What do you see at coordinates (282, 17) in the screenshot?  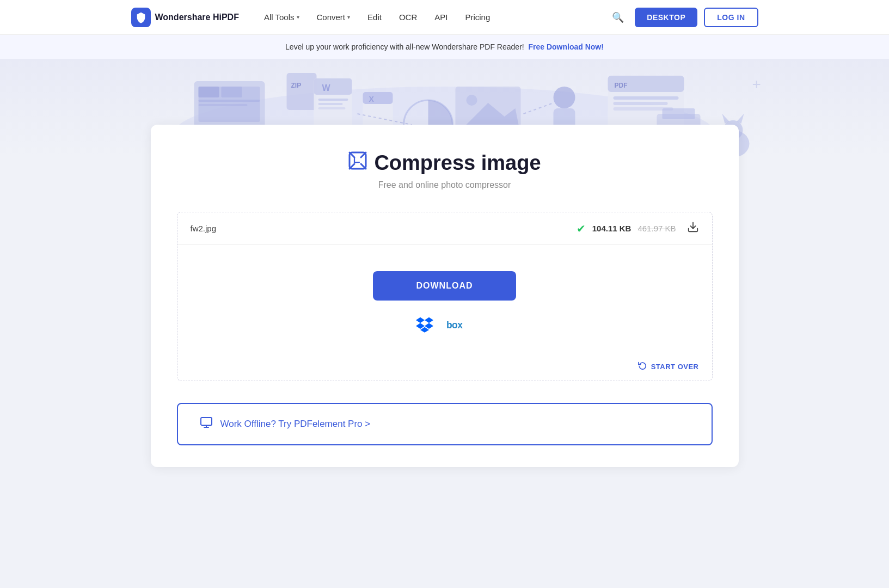 I see `nav-item-all-tools: All Tools ▾` at bounding box center [282, 17].